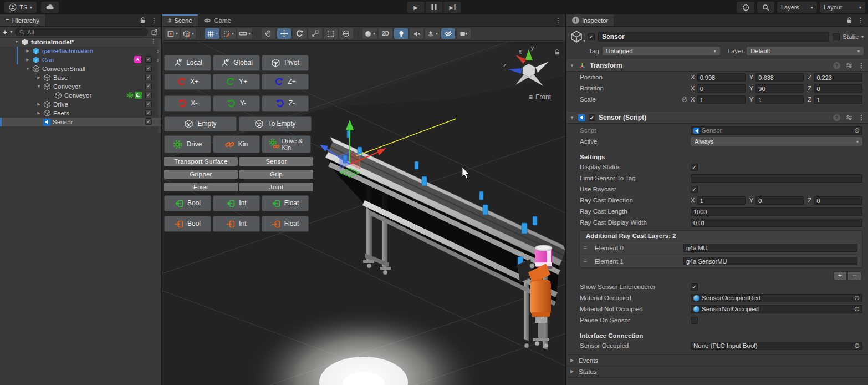 Image resolution: width=868 pixels, height=385 pixels. Describe the element at coordinates (417, 33) in the screenshot. I see `audio-mute-toggle` at that location.